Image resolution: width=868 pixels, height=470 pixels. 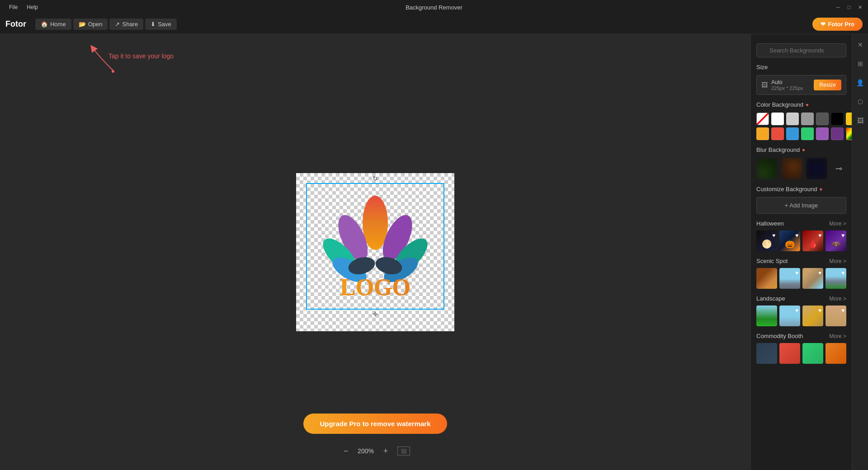 I want to click on share-icon: ↗, so click(x=118, y=24).